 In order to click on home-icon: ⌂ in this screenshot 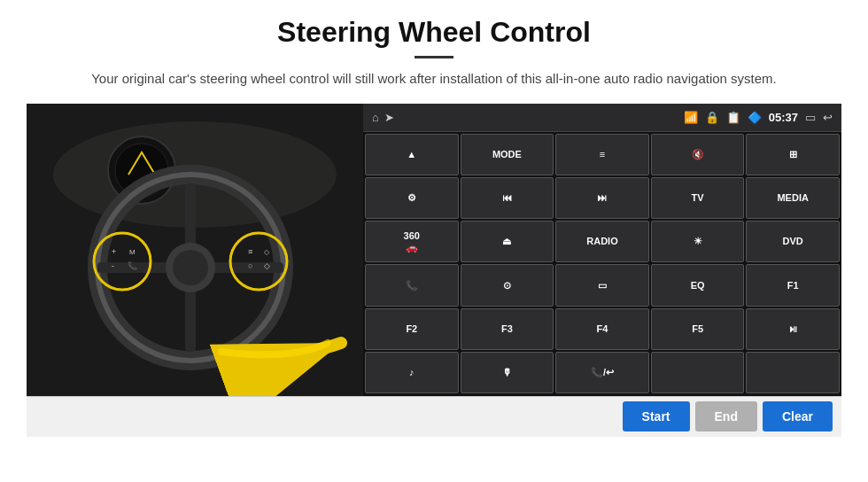, I will do `click(376, 117)`.